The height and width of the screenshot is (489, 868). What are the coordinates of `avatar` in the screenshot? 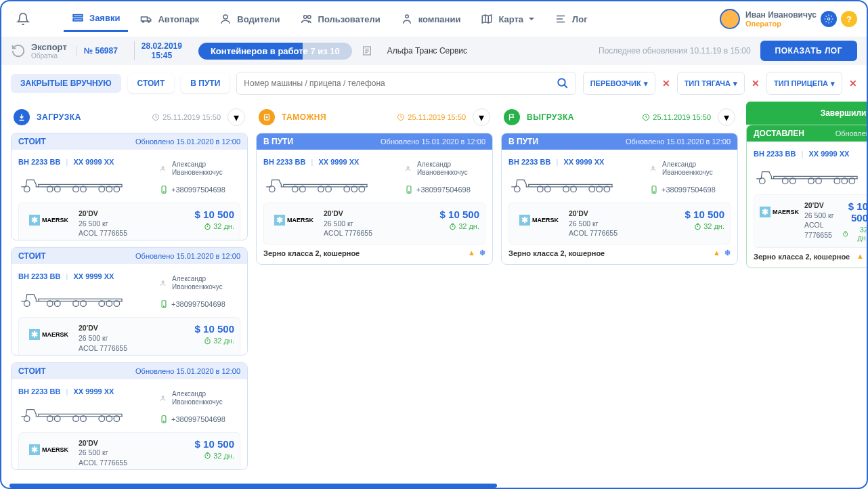 It's located at (730, 19).